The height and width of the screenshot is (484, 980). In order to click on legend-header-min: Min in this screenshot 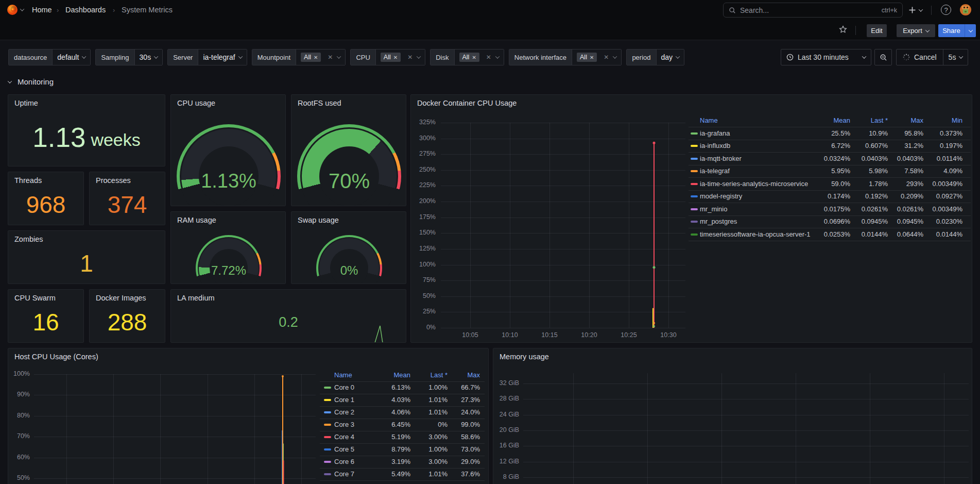, I will do `click(939, 121)`.